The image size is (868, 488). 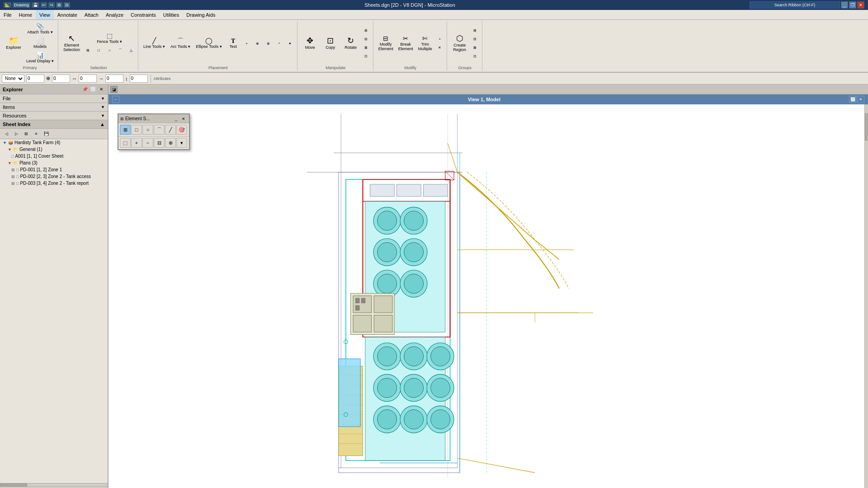 I want to click on restore-btn: ❐, so click(x=853, y=5).